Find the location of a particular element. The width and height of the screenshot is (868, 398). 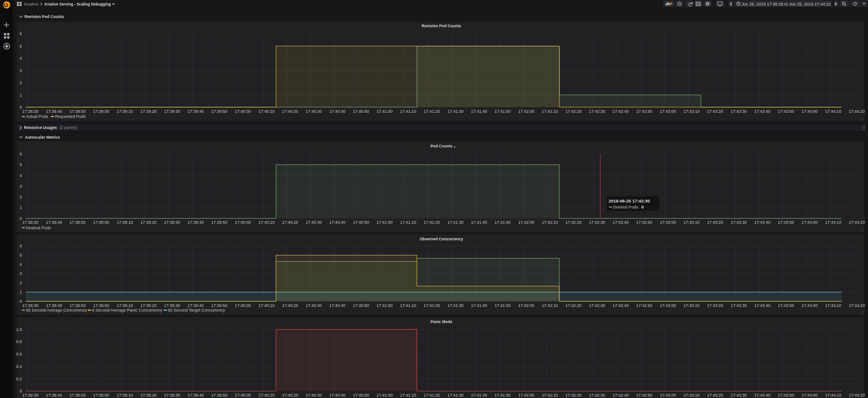

svg-text: 17:41:10 is located at coordinates (408, 111).